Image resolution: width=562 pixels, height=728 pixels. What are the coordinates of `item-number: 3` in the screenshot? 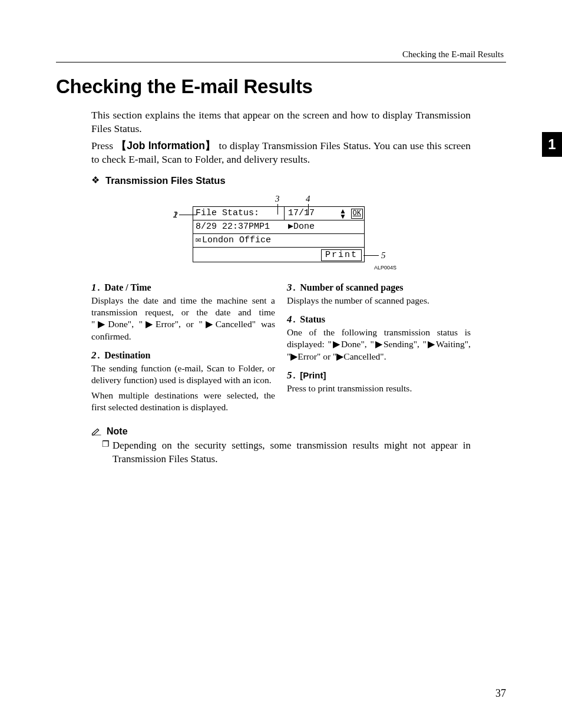 It's located at (290, 288).